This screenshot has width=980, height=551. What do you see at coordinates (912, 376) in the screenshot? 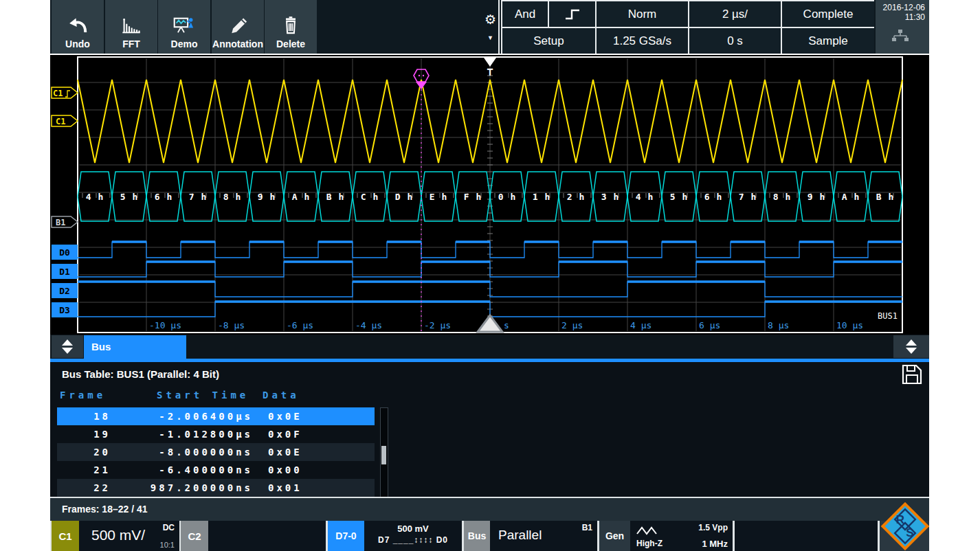
I see `save-button` at bounding box center [912, 376].